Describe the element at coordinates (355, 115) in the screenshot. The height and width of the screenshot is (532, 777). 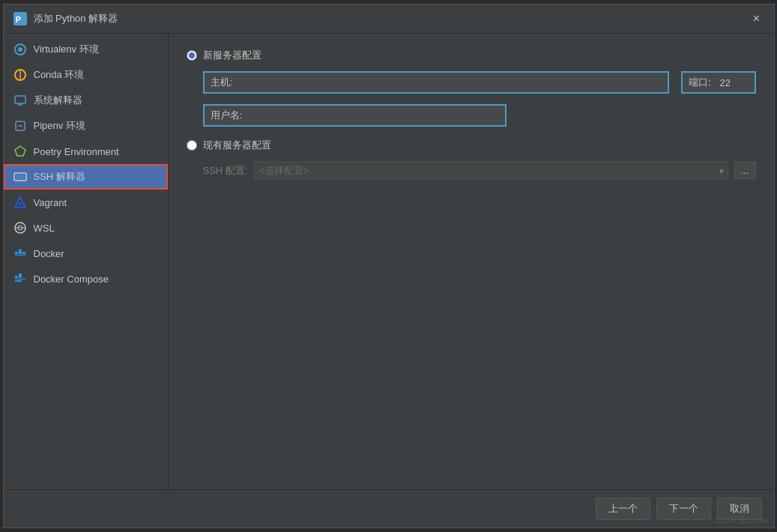
I see `username-input-group: 用户名:` at that location.